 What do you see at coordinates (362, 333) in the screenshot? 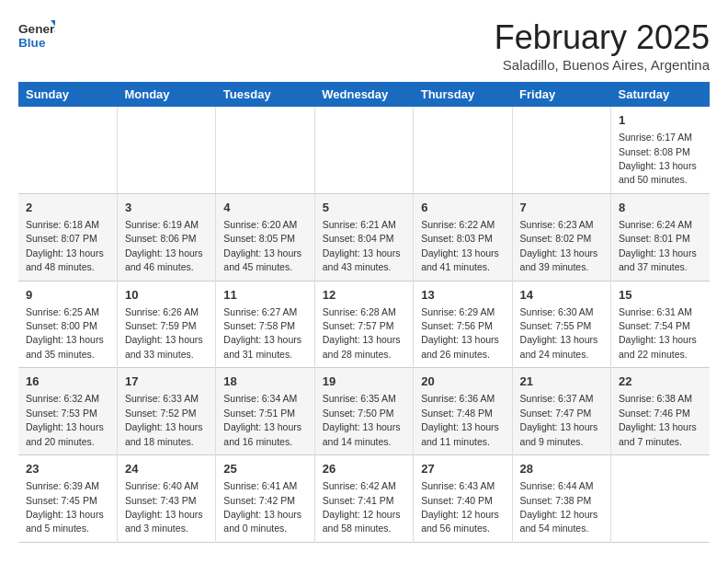
I see `day-info: Sunrise: 6:28 AM Sunset: 7:57 PM Dayligh…` at bounding box center [362, 333].